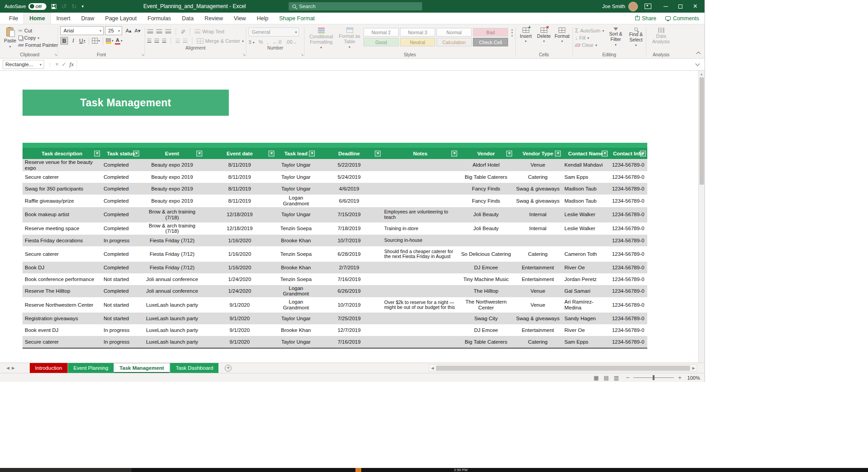  I want to click on page-layout-view-icon: ▤, so click(606, 378).